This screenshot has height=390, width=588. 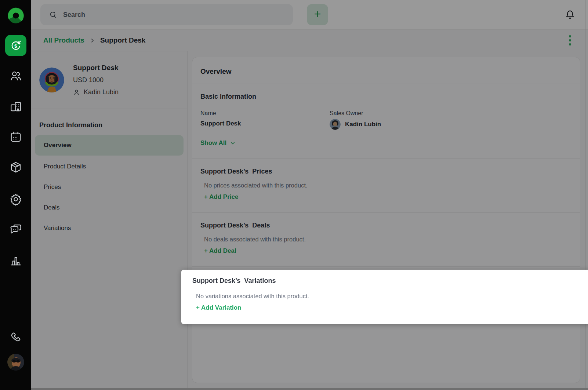 I want to click on sidebar-item-phone-icon, so click(x=16, y=338).